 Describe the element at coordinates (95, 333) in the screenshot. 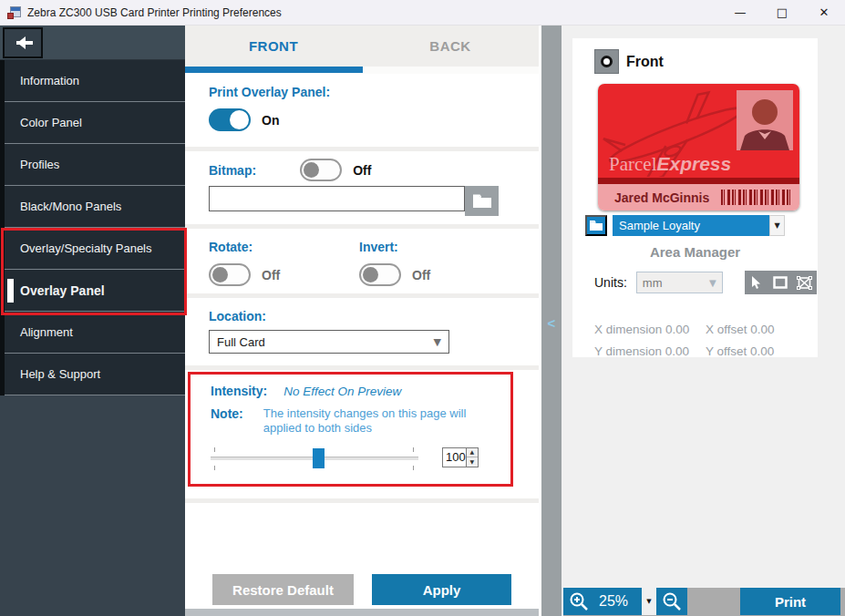

I see `sidebar-item-alignment: Alignment` at that location.